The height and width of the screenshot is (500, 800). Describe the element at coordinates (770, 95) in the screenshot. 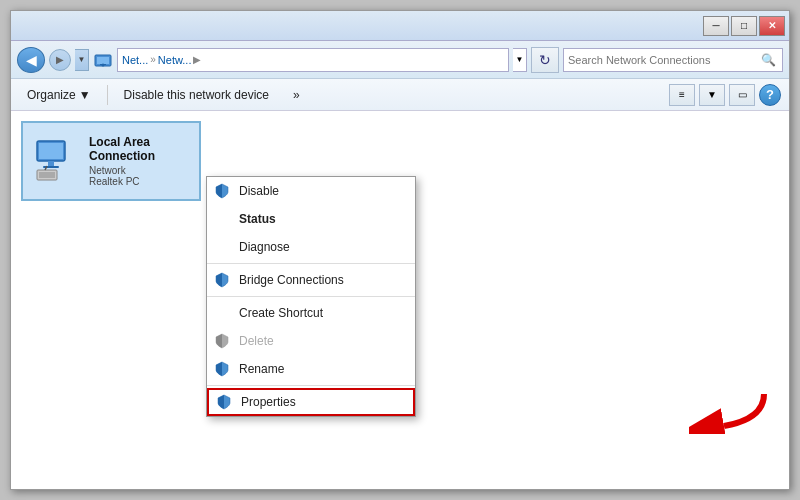

I see `help-button: ?` at that location.